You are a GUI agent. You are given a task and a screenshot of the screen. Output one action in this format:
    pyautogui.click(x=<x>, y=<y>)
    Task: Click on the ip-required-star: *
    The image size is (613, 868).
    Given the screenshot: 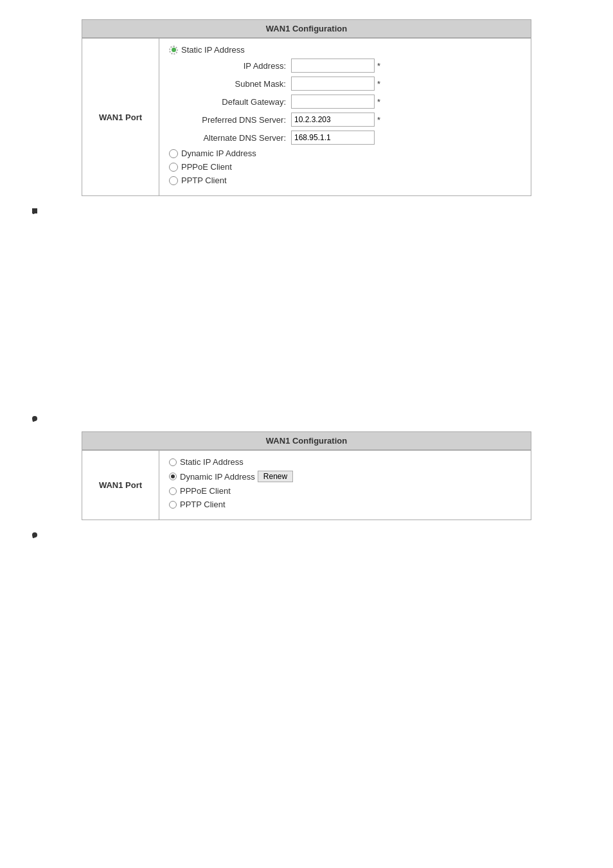 What is the action you would take?
    pyautogui.click(x=379, y=66)
    